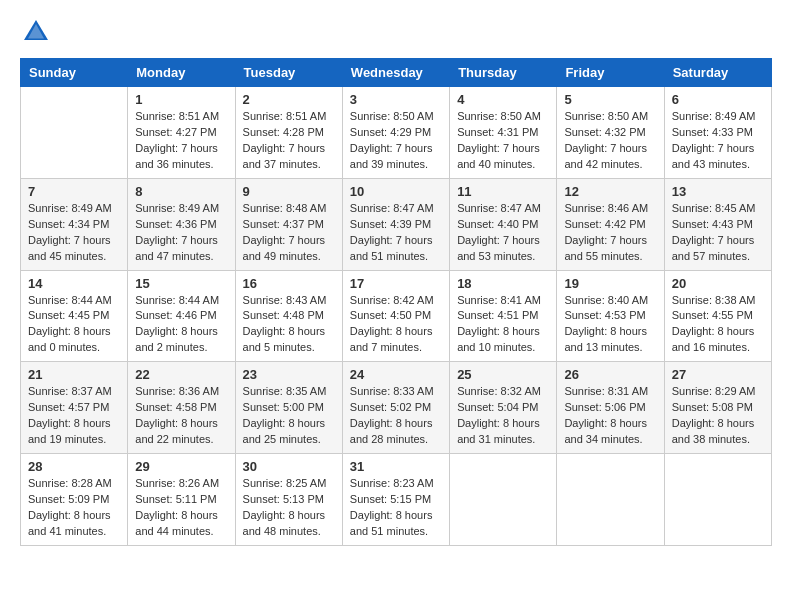 The width and height of the screenshot is (792, 612). What do you see at coordinates (711, 347) in the screenshot?
I see `day-info-line: and 16 minutes.` at bounding box center [711, 347].